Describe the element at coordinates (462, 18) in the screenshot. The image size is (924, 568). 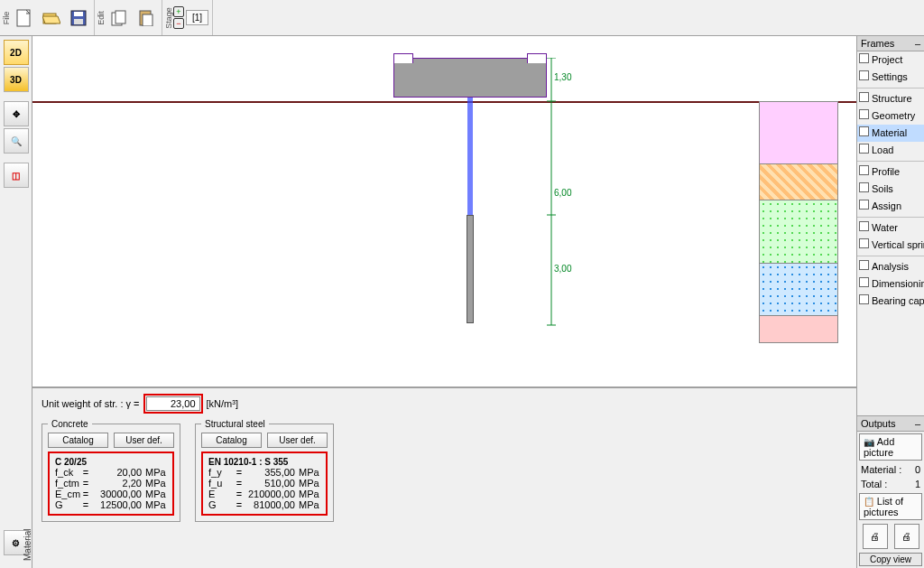
I see `top-toolbar: File Edit Stage + − [1]` at that location.